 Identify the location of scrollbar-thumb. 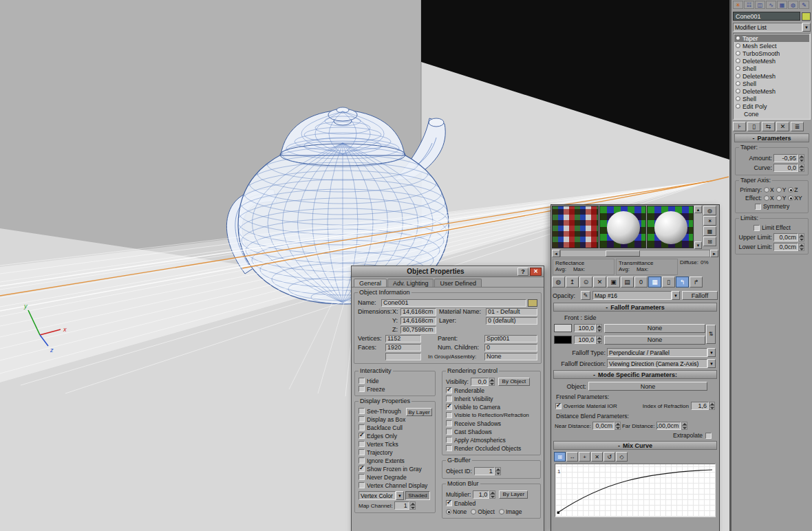
(623, 253).